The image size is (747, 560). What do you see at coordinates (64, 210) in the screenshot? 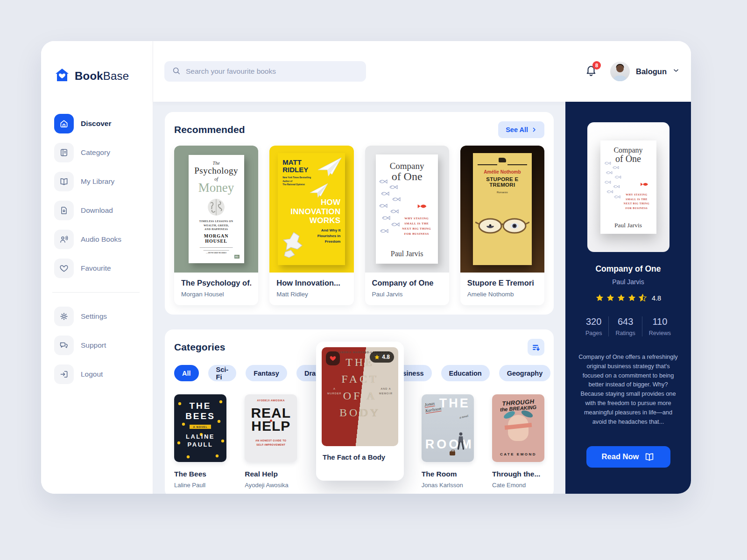
I see `download-file-icon` at bounding box center [64, 210].